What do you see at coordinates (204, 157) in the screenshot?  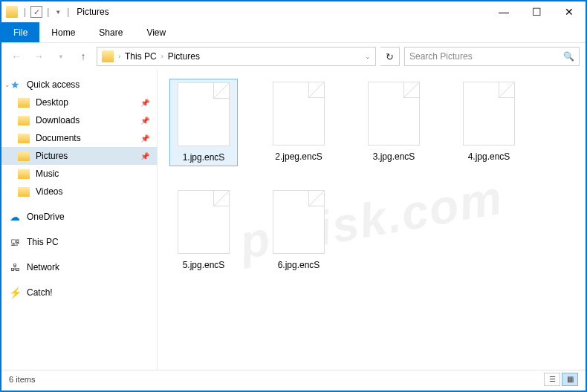 I see `file-label: 1.jpg.encS` at bounding box center [204, 157].